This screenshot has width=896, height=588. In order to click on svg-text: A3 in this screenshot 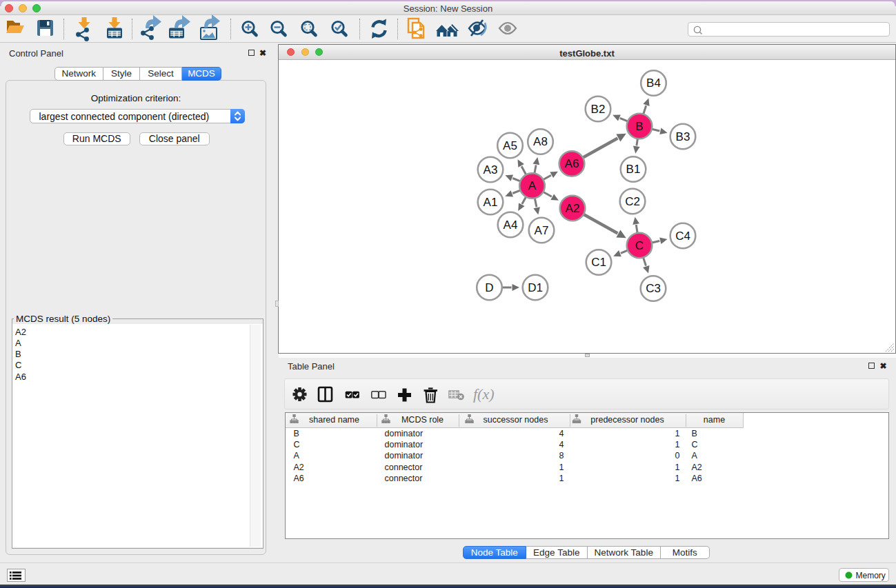, I will do `click(491, 170)`.